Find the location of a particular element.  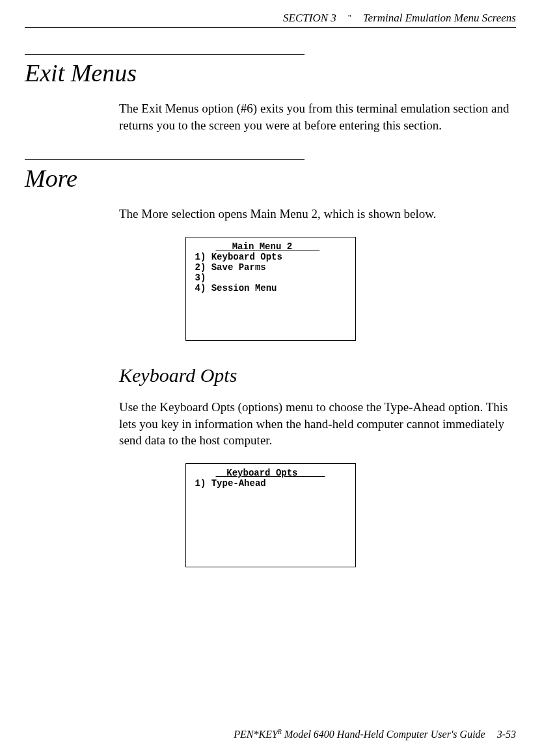

header-section: SECTION 3 is located at coordinates (310, 18).